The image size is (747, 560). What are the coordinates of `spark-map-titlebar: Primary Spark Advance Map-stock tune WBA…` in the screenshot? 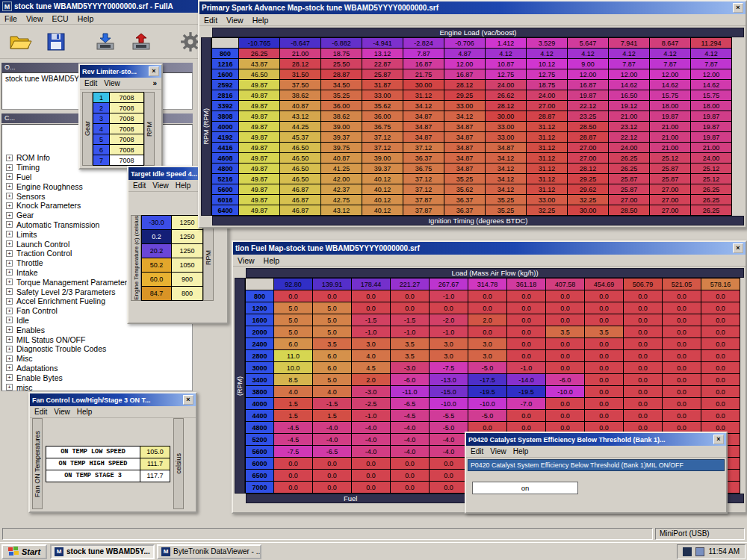 It's located at (472, 7).